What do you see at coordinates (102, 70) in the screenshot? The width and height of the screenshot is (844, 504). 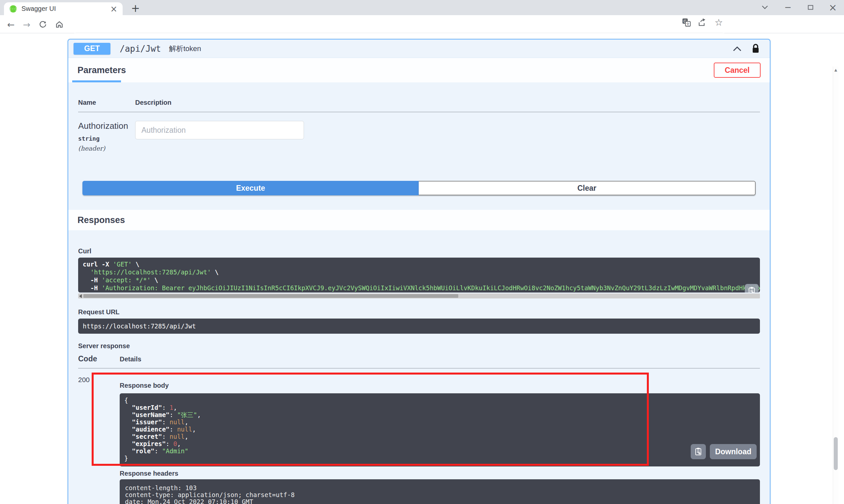 I see `tab-parameters: Parameters` at bounding box center [102, 70].